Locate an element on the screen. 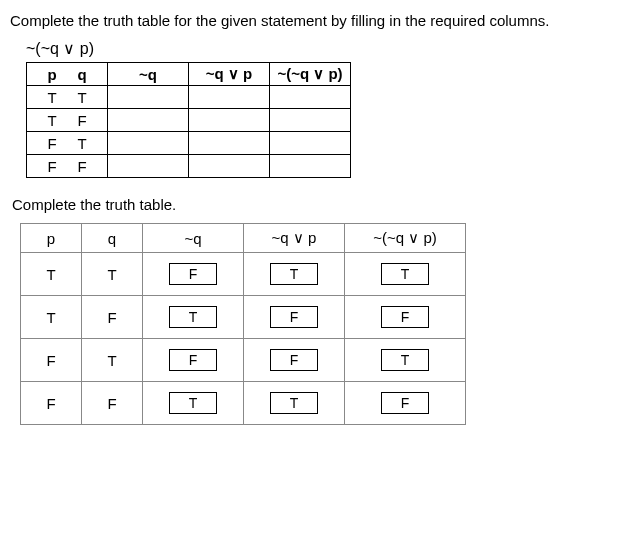 Image resolution: width=643 pixels, height=539 pixels. header-pq: p q is located at coordinates (68, 74).